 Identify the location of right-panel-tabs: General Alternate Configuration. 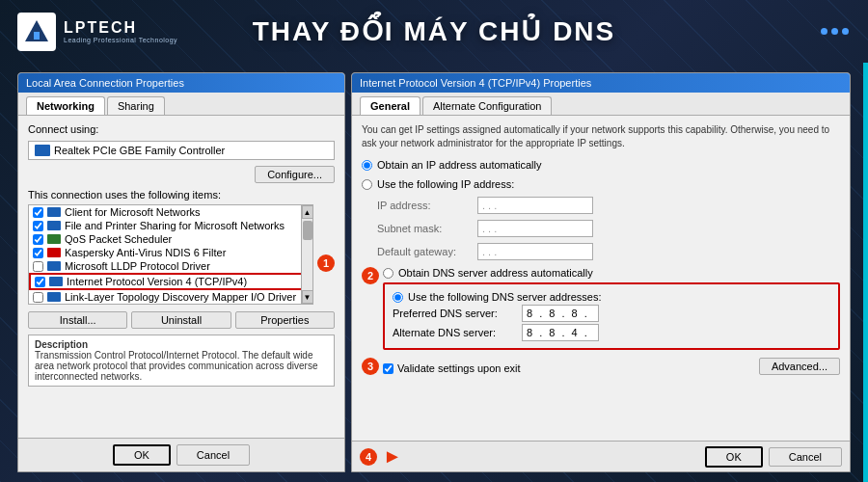
(601, 104).